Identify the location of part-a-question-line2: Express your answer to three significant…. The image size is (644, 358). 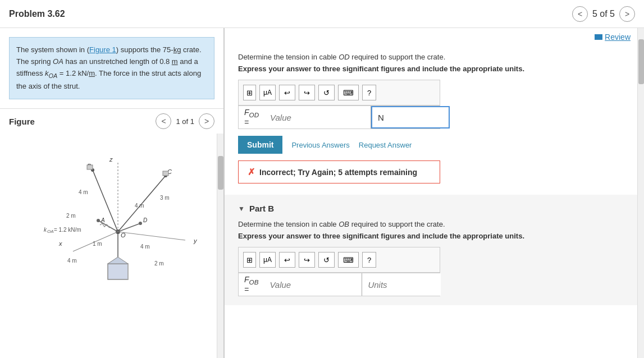
(435, 68).